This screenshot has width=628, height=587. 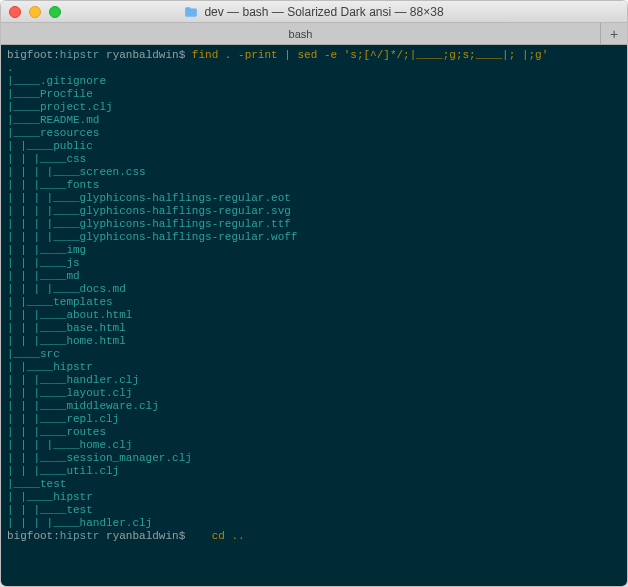 I want to click on tree-line: |____.gitignore, so click(x=314, y=82).